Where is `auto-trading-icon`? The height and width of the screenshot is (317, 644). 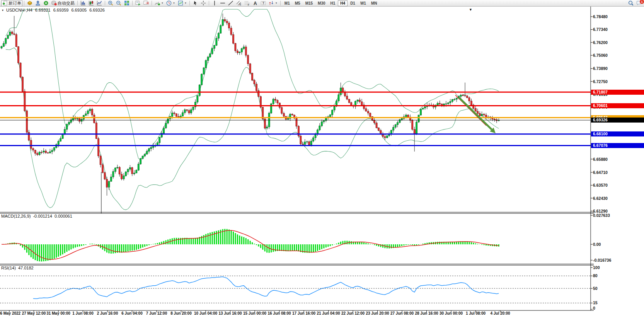 auto-trading-icon is located at coordinates (54, 3).